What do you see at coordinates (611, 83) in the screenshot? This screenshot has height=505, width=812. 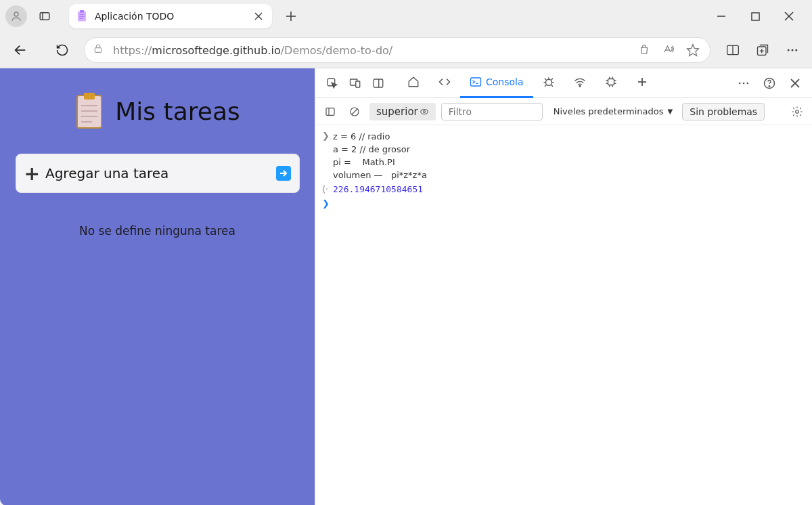 I see `devtools-tab-performance` at bounding box center [611, 83].